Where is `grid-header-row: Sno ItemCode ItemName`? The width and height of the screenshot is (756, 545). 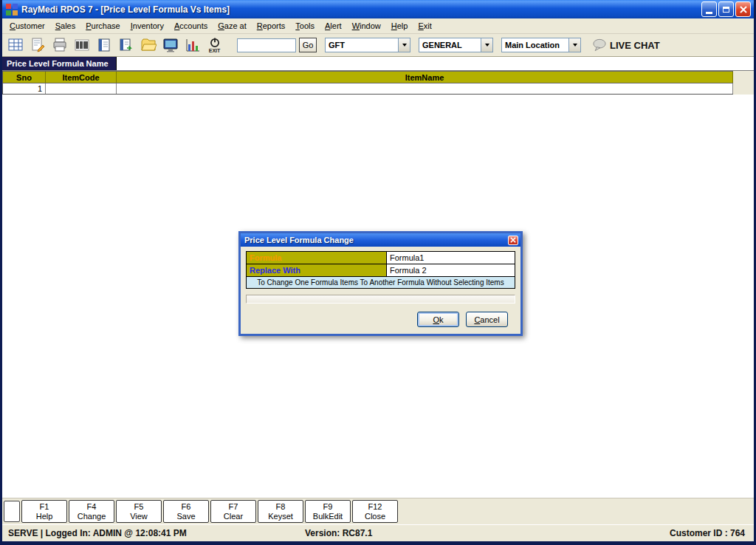 grid-header-row: Sno ItemCode ItemName is located at coordinates (368, 77).